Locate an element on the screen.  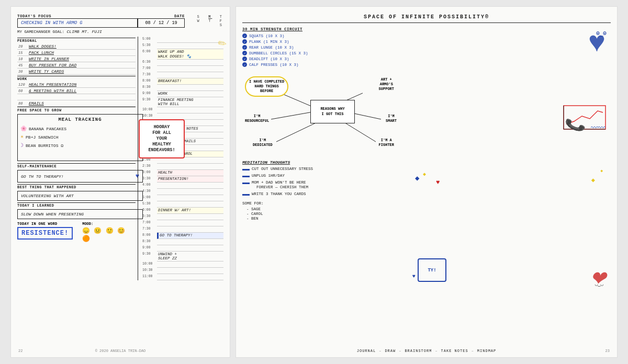
time-slot: 2:30 is located at coordinates (182, 167).